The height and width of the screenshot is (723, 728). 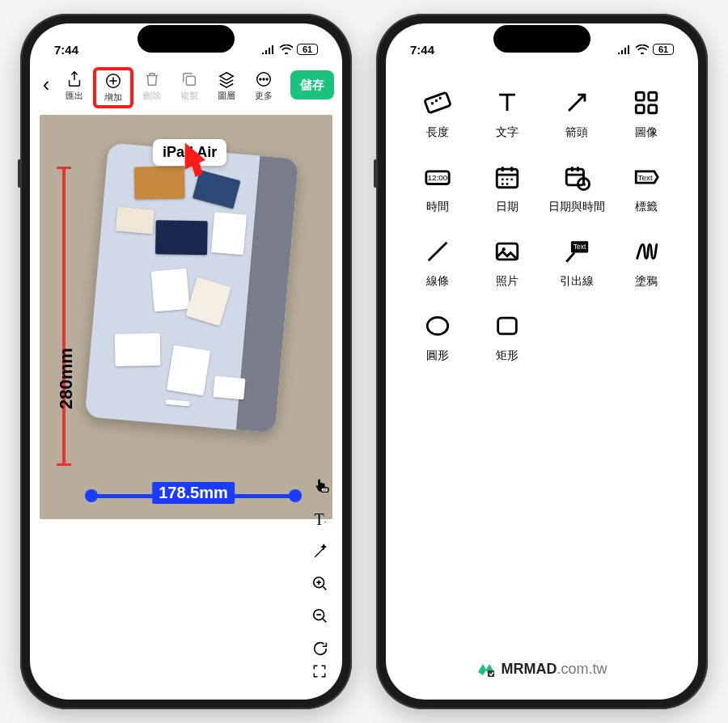 I want to click on duplicate-label: 複製, so click(x=189, y=95).